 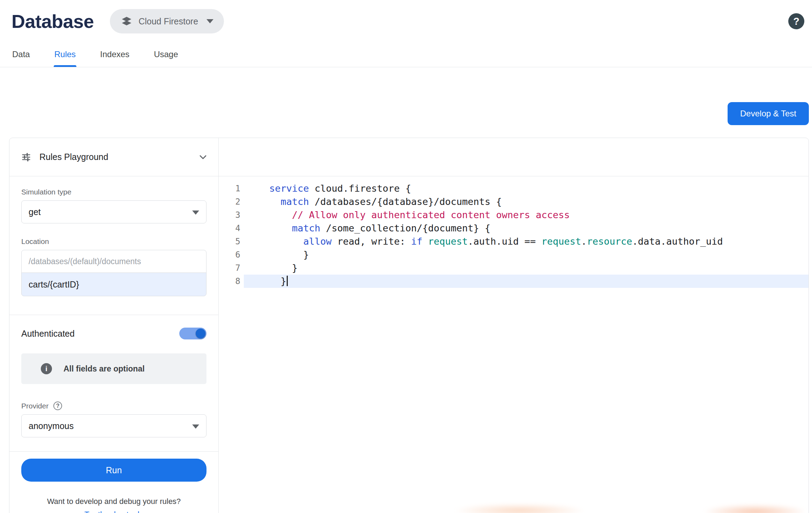 I want to click on authenticated-label: Authenticated, so click(x=48, y=334).